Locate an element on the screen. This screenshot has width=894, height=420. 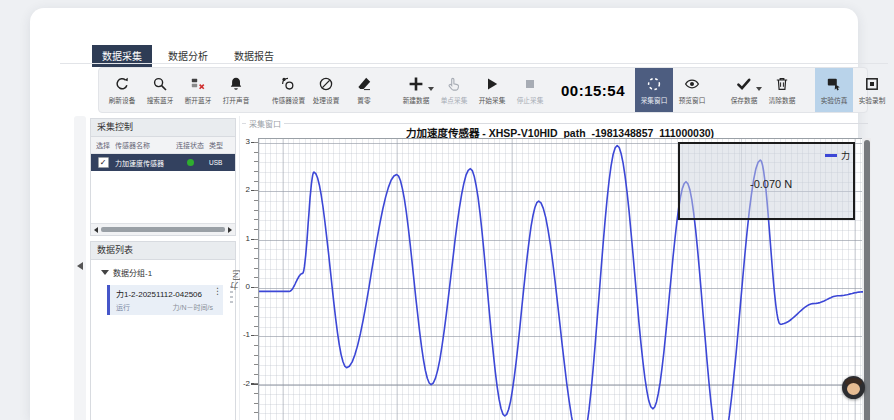
toolbar-button-label: 实验仿真 is located at coordinates (834, 100).